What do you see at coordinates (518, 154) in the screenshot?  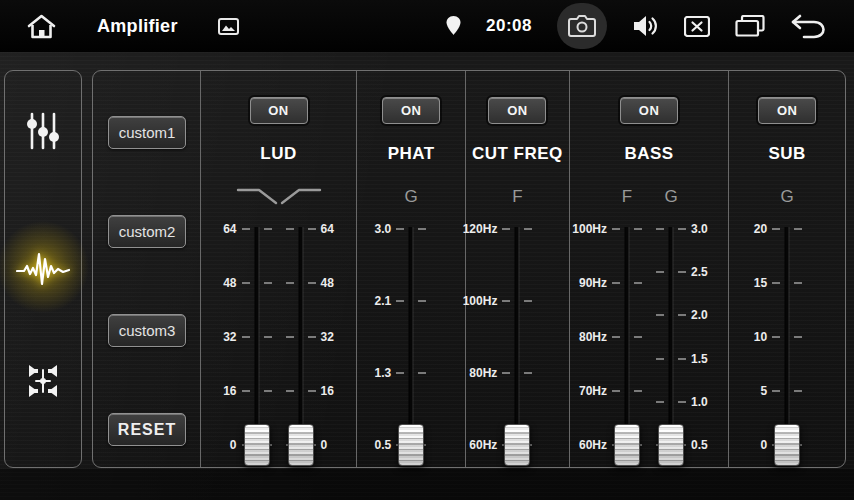 I see `channel-title: CUT FREQ` at bounding box center [518, 154].